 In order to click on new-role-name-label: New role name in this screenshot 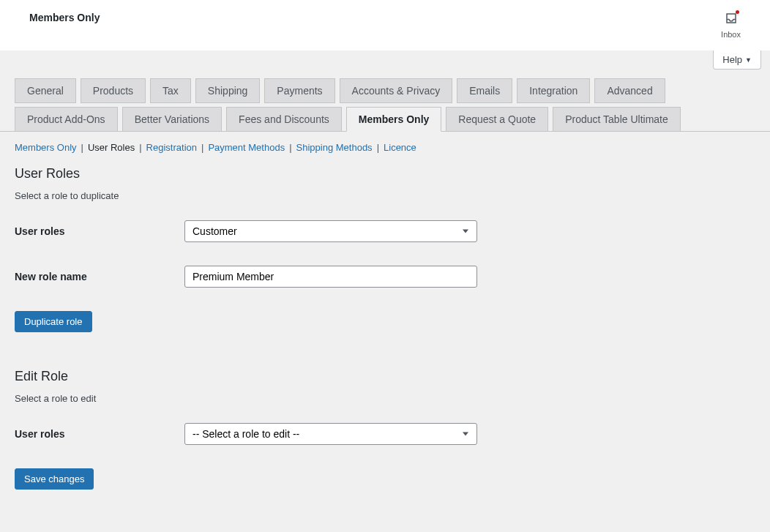, I will do `click(100, 277)`.